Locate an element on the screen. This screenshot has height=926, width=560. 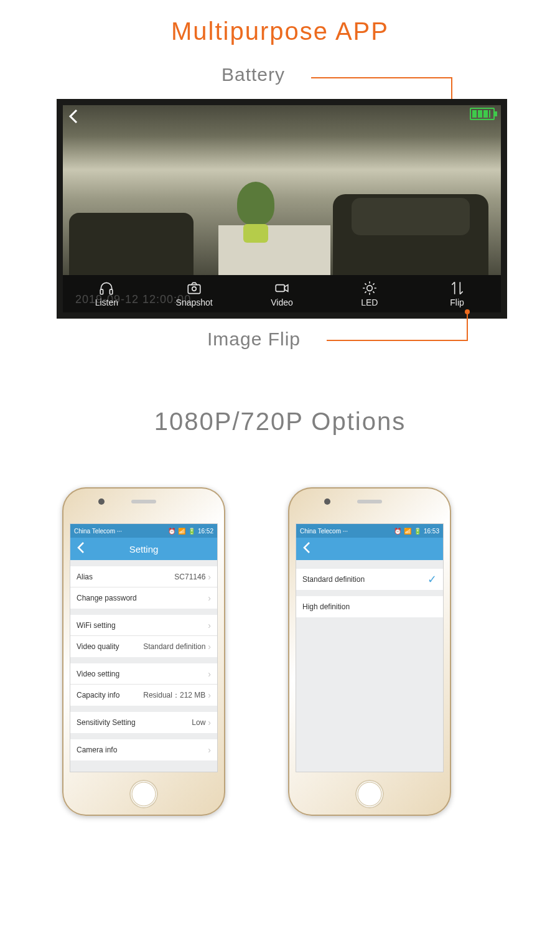
battery-icon is located at coordinates (482, 114).